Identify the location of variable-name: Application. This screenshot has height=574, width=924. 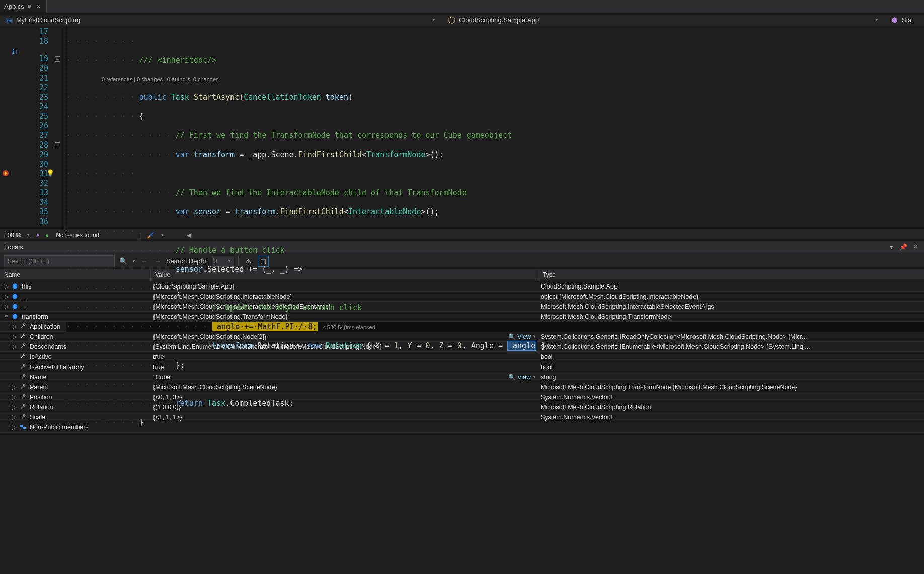
(45, 327).